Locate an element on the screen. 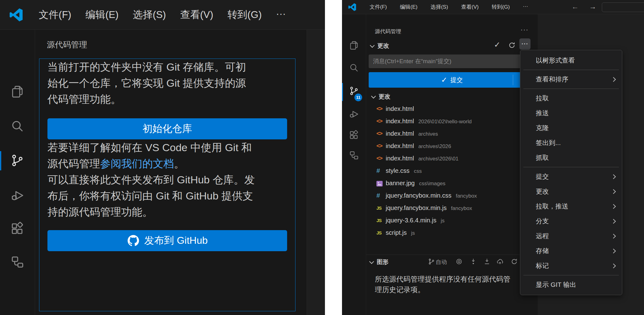 The width and height of the screenshot is (644, 315). context-menu-item-commit: 提交 is located at coordinates (571, 177).